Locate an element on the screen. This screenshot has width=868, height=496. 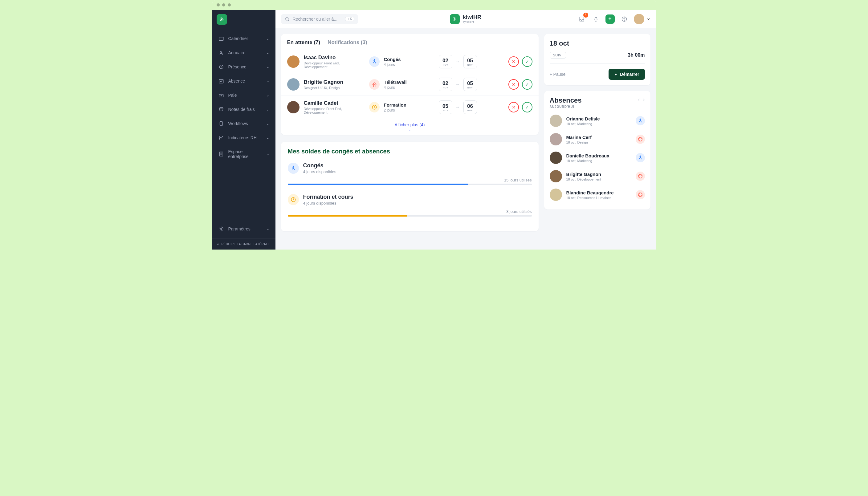
balance-icon is located at coordinates (293, 200).